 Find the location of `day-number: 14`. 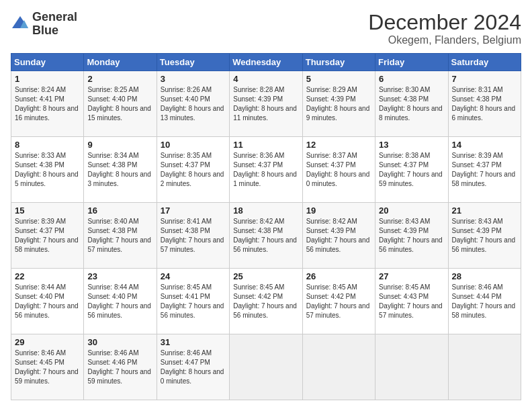

day-number: 14 is located at coordinates (485, 145).